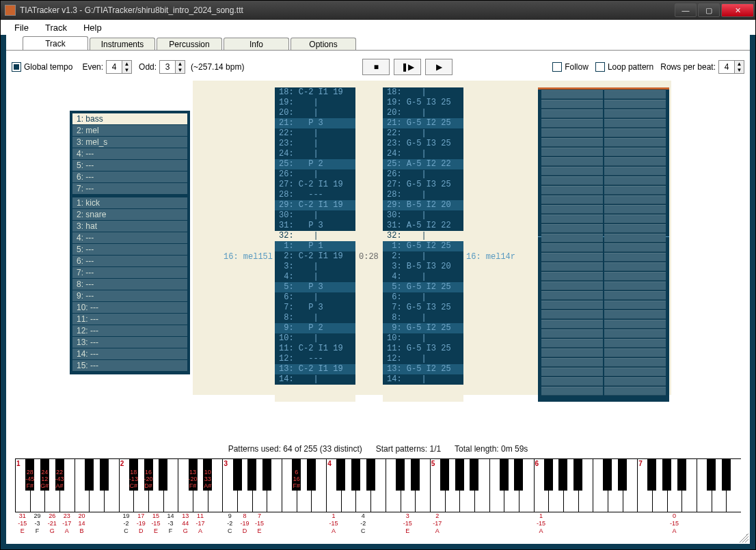  What do you see at coordinates (423, 154) in the screenshot?
I see `pattern-row: 24: |` at bounding box center [423, 154].